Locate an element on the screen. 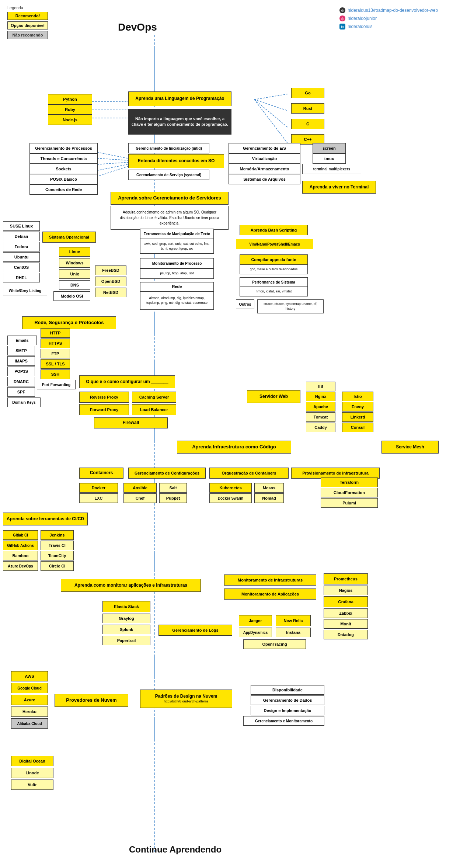 Image resolution: width=460 pixels, height=868 pixels. ruby-node: Ruby is located at coordinates (70, 110).